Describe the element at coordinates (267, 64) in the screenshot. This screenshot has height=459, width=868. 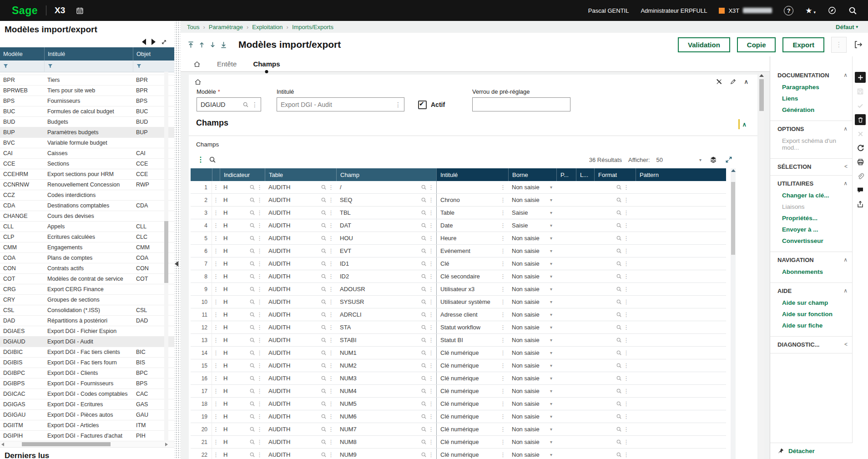
I see `tab-champs: Champs` at that location.